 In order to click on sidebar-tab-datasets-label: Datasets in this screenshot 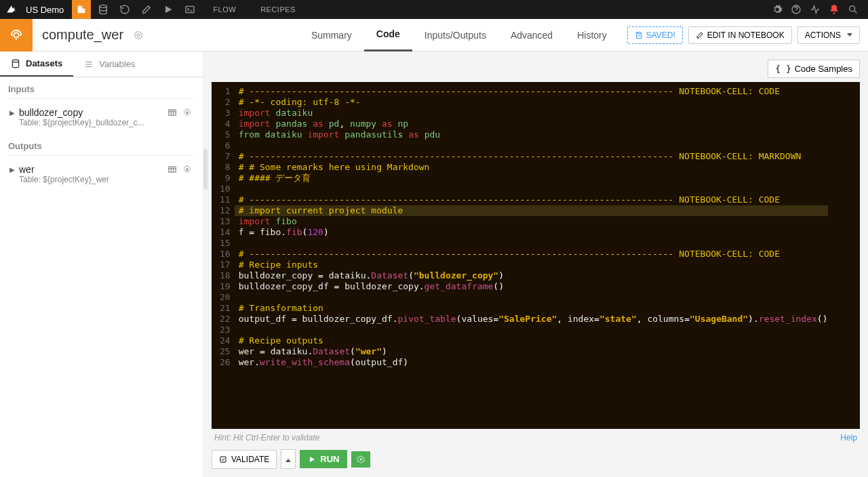, I will do `click(44, 64)`.